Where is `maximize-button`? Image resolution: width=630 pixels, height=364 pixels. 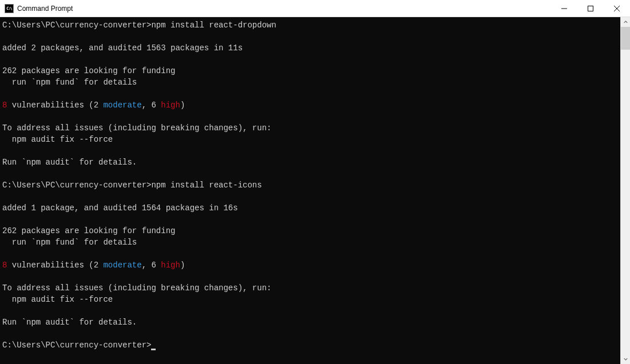
maximize-button is located at coordinates (591, 8).